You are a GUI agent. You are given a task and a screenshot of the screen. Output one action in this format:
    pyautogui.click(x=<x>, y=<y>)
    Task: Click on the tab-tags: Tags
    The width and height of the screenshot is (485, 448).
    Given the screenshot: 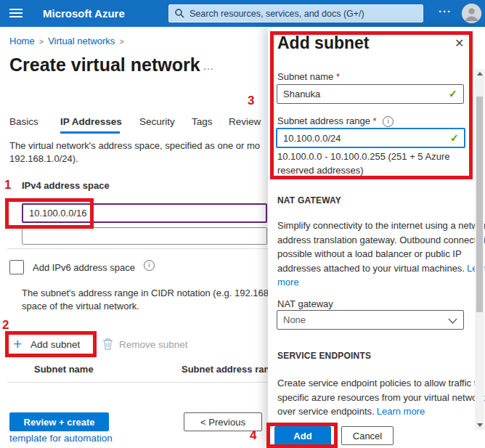 What is the action you would take?
    pyautogui.click(x=202, y=122)
    